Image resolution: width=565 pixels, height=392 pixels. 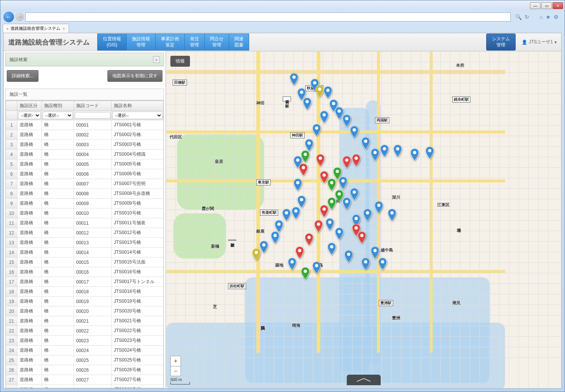 What do you see at coordinates (217, 42) in the screenshot?
I see `nav-tab: 問合せ 管理` at bounding box center [217, 42].